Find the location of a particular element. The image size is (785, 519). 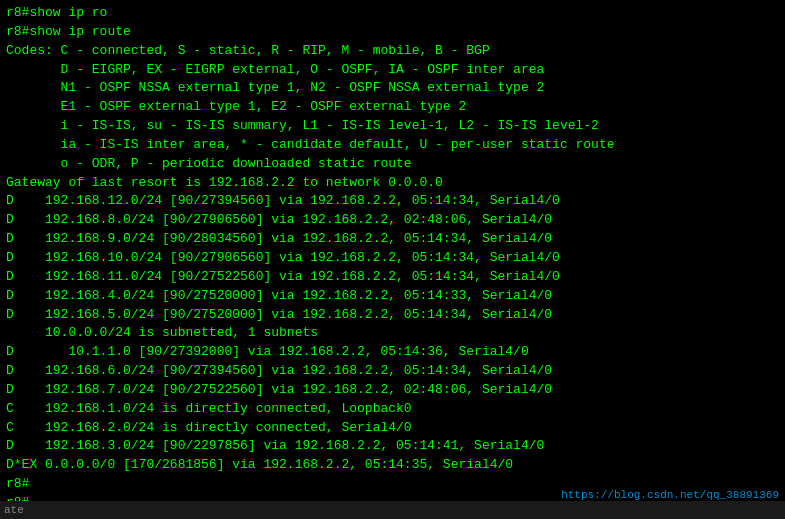

terminal-line: r8#show ip ro is located at coordinates (392, 14).